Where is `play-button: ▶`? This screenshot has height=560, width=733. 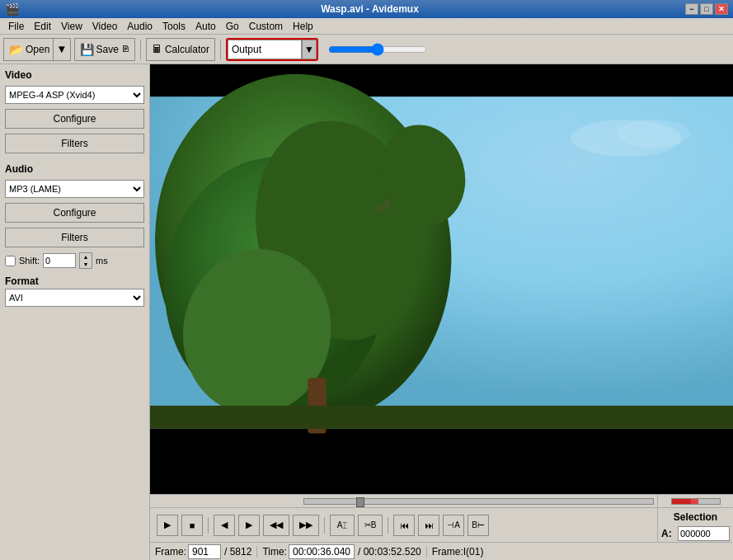 play-button: ▶ is located at coordinates (167, 525).